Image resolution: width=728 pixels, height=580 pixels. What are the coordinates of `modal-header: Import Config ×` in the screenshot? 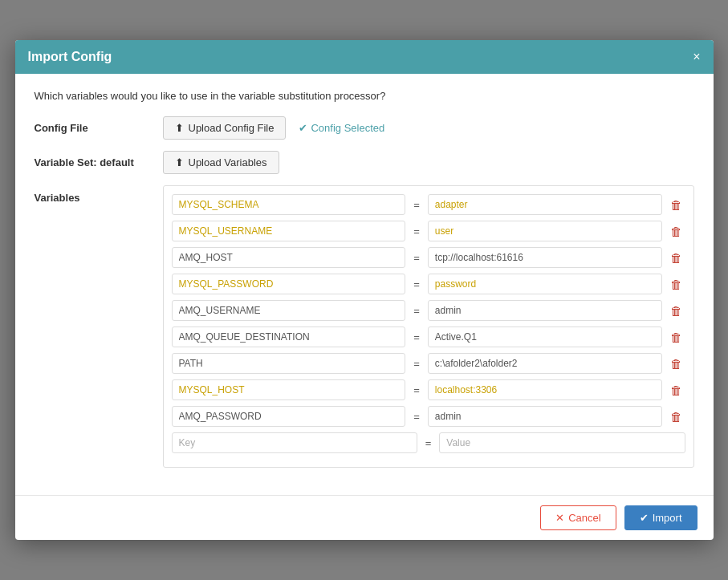 It's located at (364, 57).